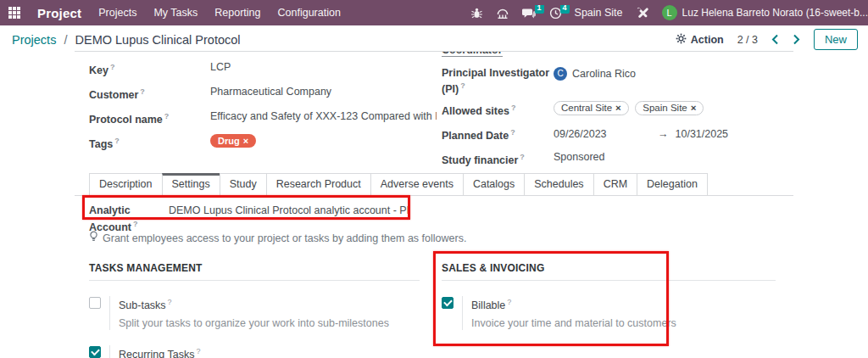 The height and width of the screenshot is (358, 868). What do you see at coordinates (288, 219) in the screenshot?
I see `field-analytic-account-value: DEMO Lupus Clinical Protocol analytic ac…` at bounding box center [288, 219].